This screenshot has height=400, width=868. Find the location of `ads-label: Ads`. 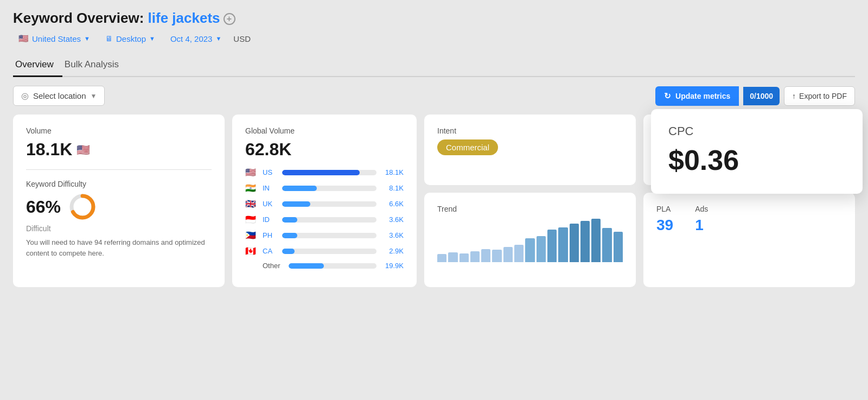

ads-label: Ads is located at coordinates (701, 209).